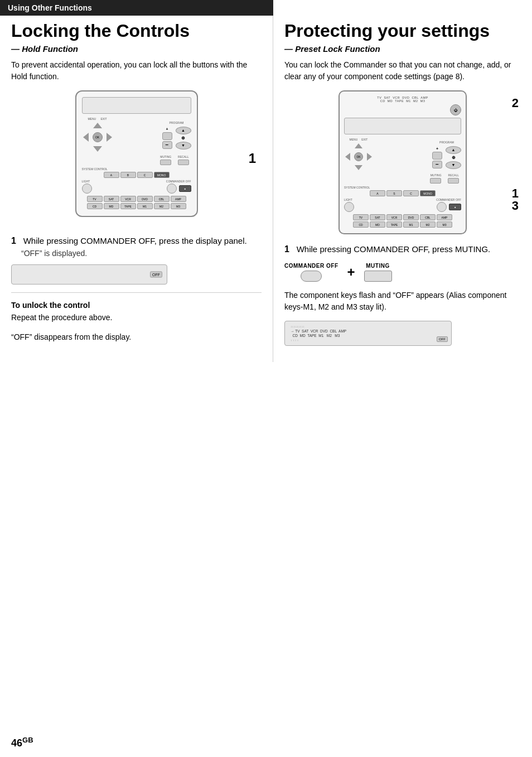 Image resolution: width=532 pixels, height=757 pixels. What do you see at coordinates (368, 334) in the screenshot?
I see `key-display-inner: ↓↓↓↓↓↓↓↓↓↓ → TV SAT VCR DVD CBL AMP CD M…` at bounding box center [368, 334].